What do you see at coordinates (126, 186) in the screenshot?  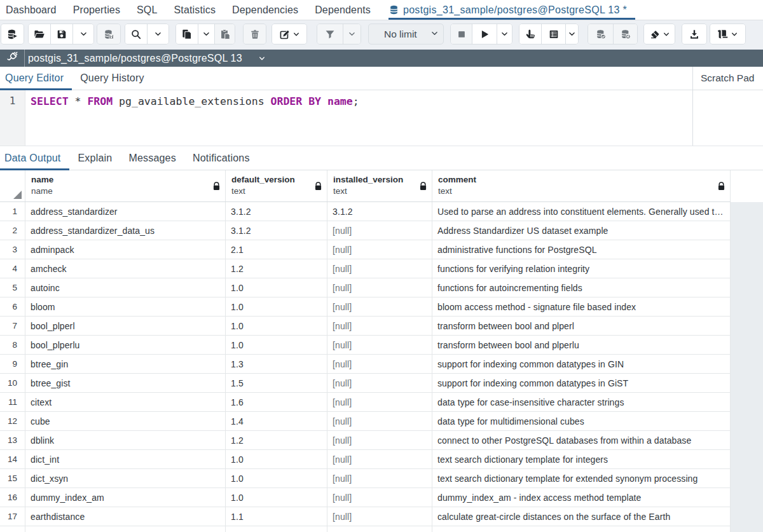 I see `column-header-name: namename` at bounding box center [126, 186].